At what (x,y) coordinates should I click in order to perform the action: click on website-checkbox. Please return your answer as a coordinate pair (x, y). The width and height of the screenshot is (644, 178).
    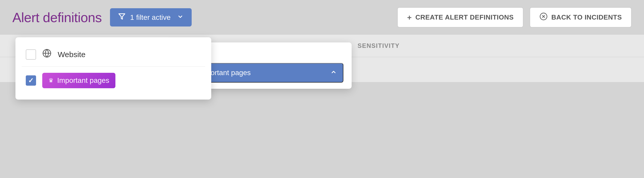
    Looking at the image, I should click on (31, 55).